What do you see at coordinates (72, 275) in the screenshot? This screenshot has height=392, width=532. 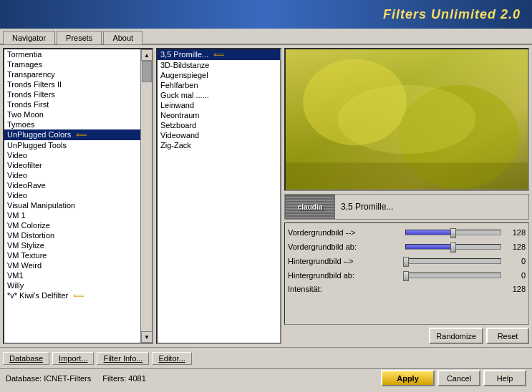 I see `filter-list-item: VM1` at bounding box center [72, 275].